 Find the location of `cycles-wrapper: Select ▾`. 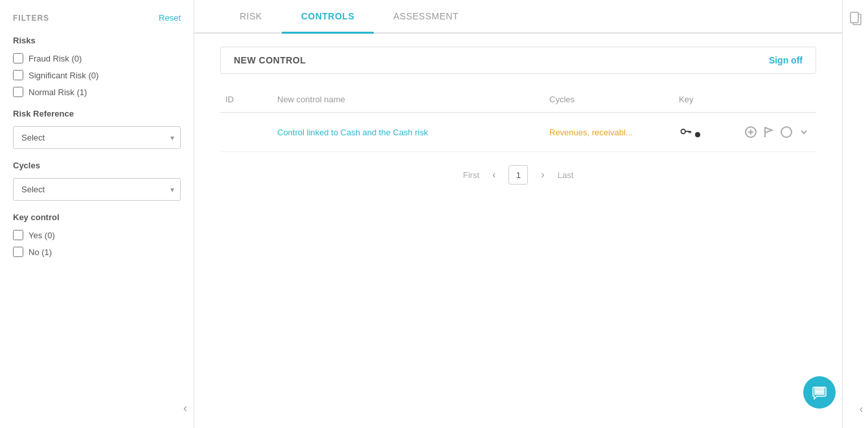

cycles-wrapper: Select ▾ is located at coordinates (97, 189).